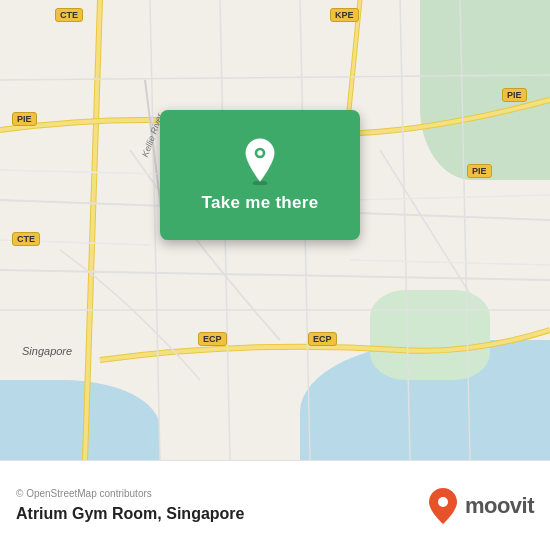 The width and height of the screenshot is (550, 550). I want to click on moovit-logo: moovit, so click(480, 506).